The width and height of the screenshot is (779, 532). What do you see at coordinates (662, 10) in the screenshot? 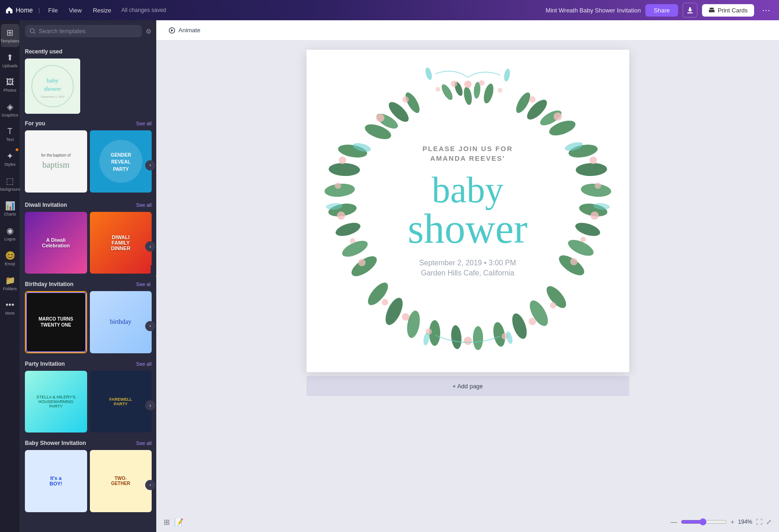
I see `share-button: Share` at bounding box center [662, 10].